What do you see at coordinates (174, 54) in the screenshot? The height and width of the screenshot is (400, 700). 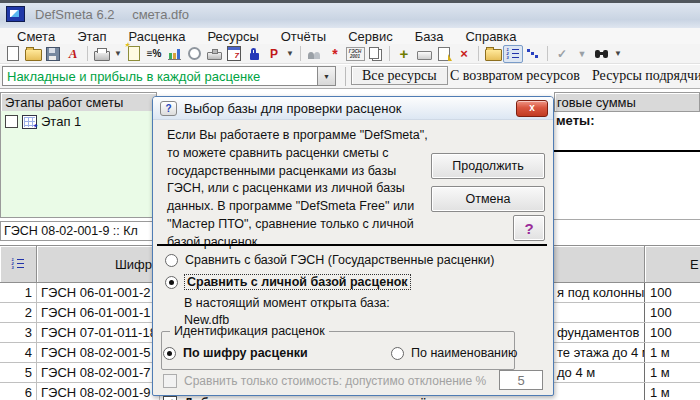 I see `chart-icon` at bounding box center [174, 54].